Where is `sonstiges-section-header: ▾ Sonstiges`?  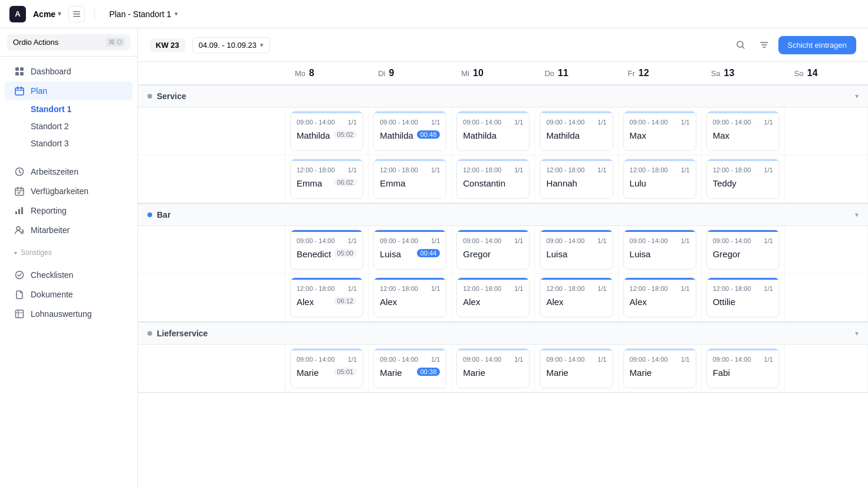 sonstiges-section-header: ▾ Sonstiges is located at coordinates (68, 253).